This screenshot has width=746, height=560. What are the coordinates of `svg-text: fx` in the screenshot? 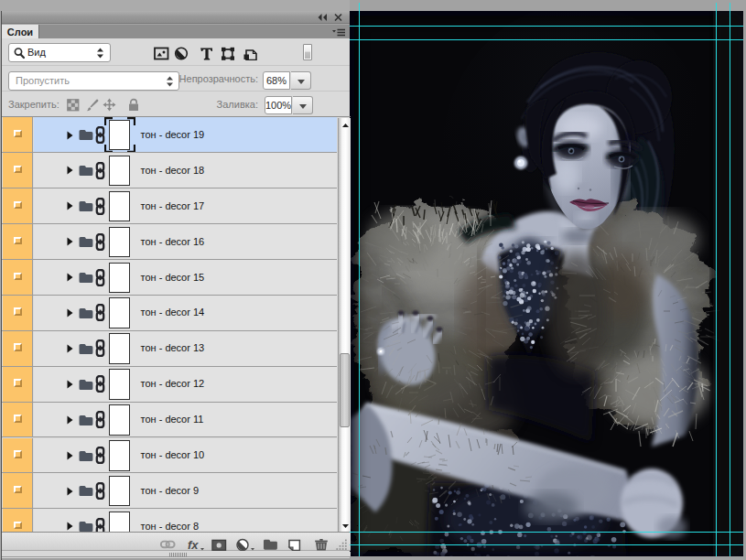 It's located at (193, 544).